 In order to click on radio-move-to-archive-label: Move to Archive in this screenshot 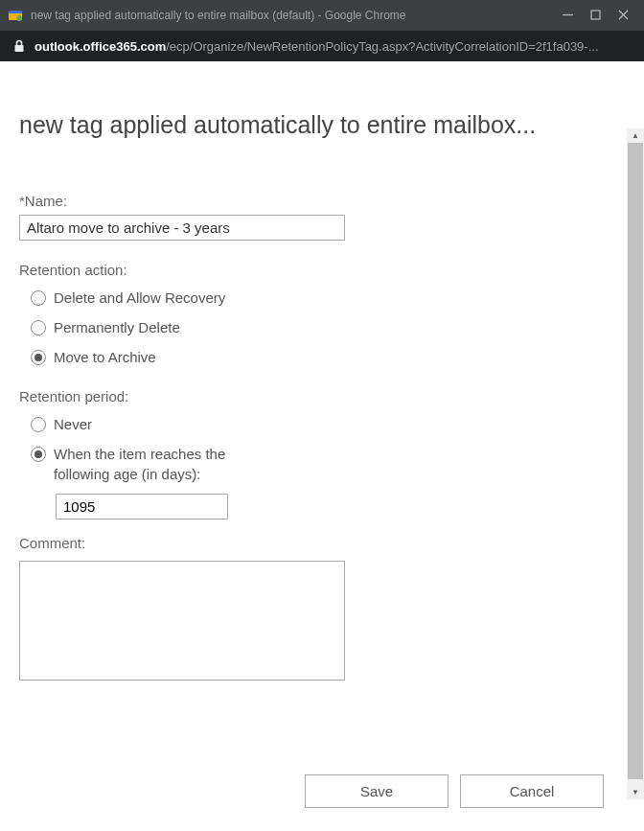, I will do `click(105, 357)`.